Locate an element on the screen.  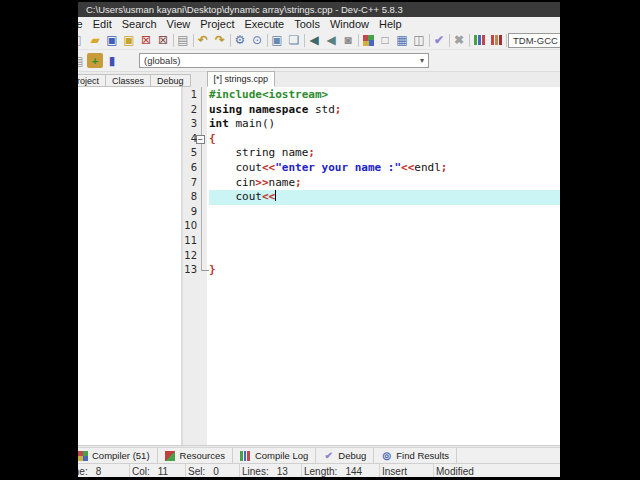
status-sel: Sel:0 is located at coordinates (213, 470).